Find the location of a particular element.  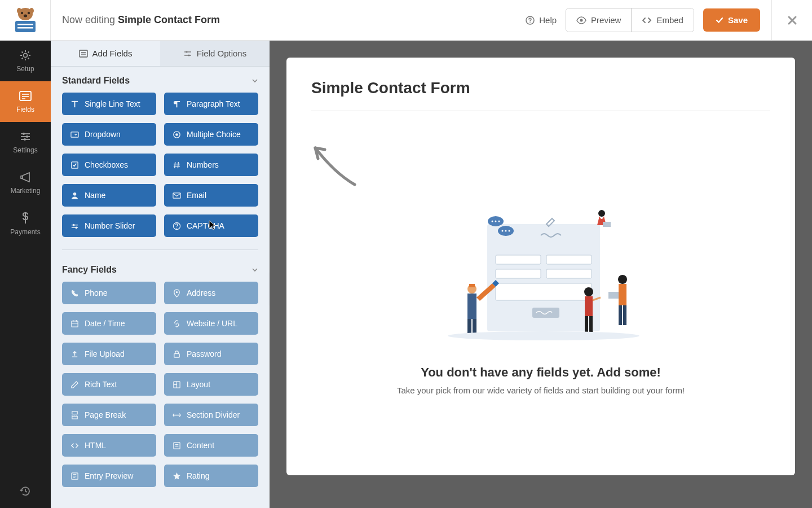

tab-add-fields-label: Add Fields is located at coordinates (113, 53).